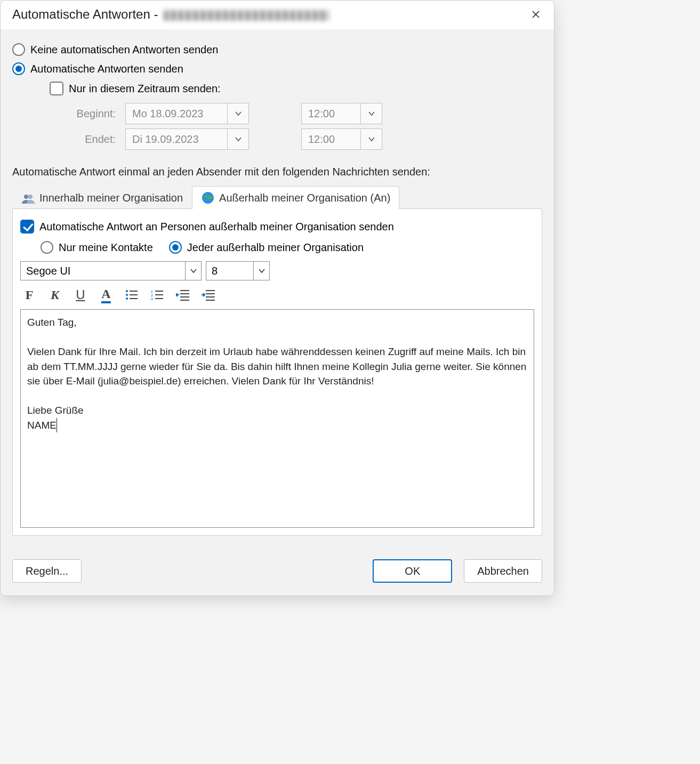 Image resolution: width=700 pixels, height=764 pixels. I want to click on underline-button: U, so click(81, 295).